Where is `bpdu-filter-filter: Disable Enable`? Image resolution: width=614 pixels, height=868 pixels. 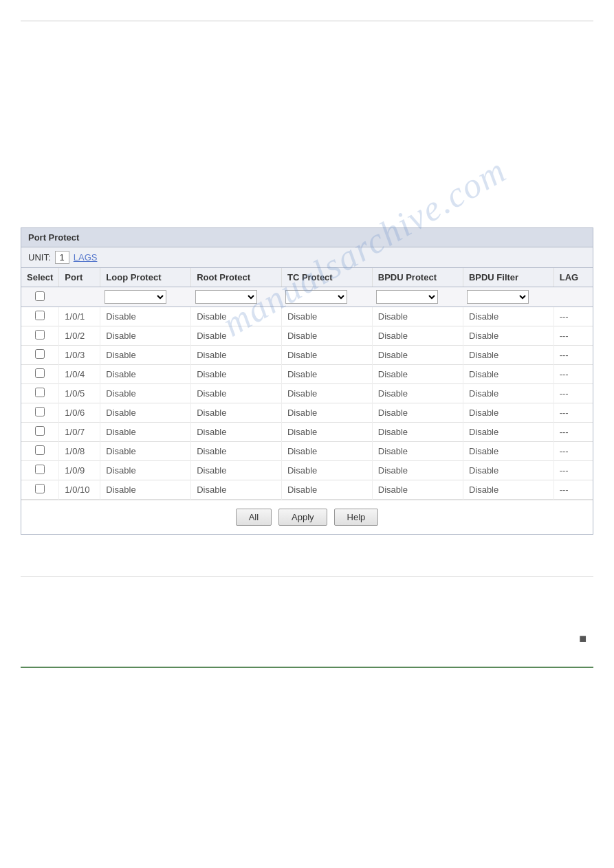 bpdu-filter-filter: Disable Enable is located at coordinates (498, 297).